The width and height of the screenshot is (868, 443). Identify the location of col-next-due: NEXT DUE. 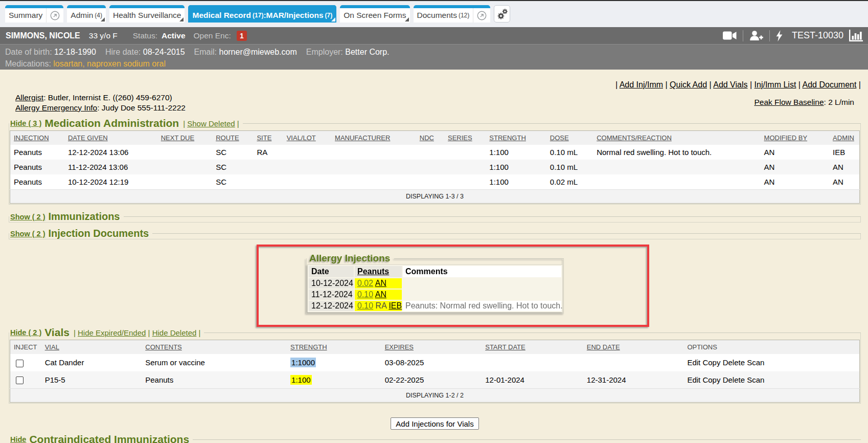
(178, 138).